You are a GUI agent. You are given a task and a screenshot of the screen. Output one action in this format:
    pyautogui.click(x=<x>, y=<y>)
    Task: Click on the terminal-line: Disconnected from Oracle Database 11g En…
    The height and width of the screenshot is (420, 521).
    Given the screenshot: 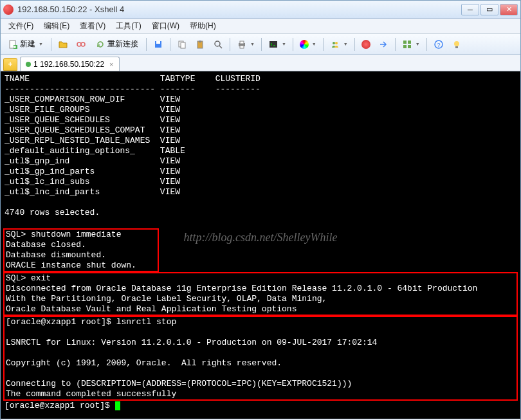 What is the action you would take?
    pyautogui.click(x=260, y=289)
    